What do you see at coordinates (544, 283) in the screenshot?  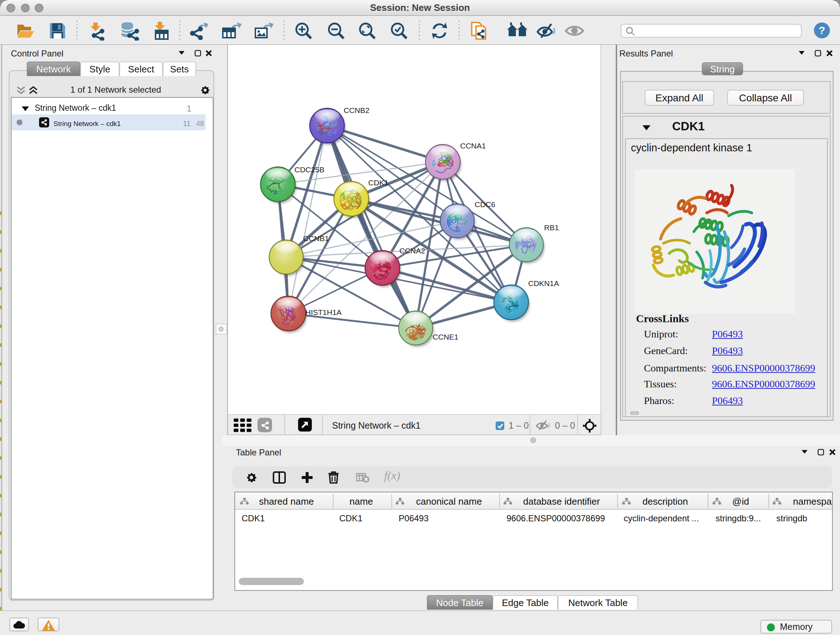 I see `svg-text: CDKN1A` at bounding box center [544, 283].